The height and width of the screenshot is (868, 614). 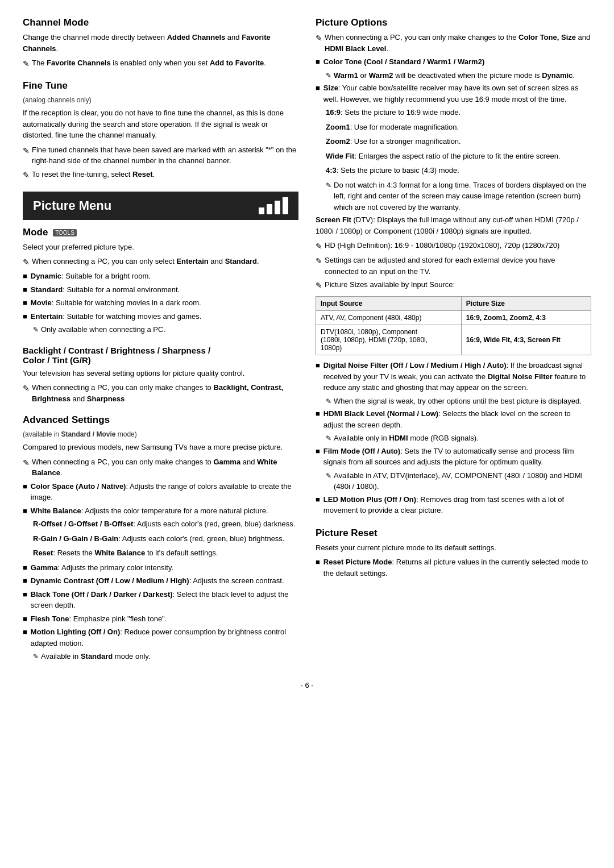 What do you see at coordinates (454, 62) in the screenshot?
I see `po-bullet-colortone: ■ Color Tone (Cool / Standard / Warm1 / …` at bounding box center [454, 62].